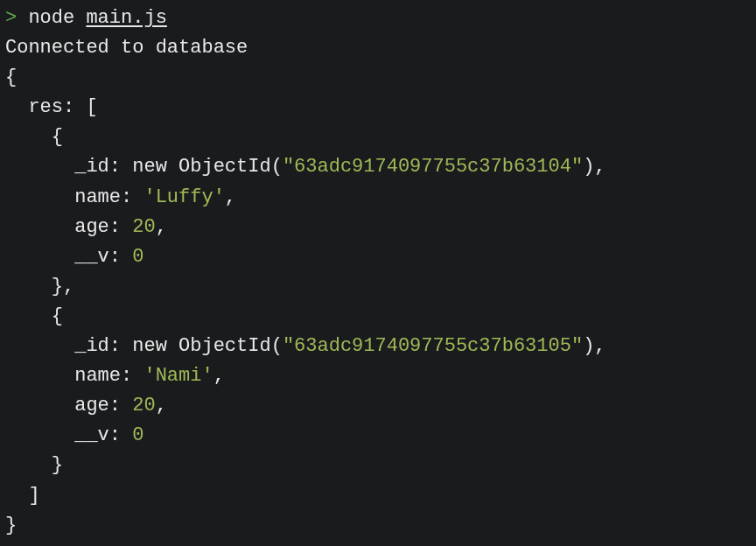 The width and height of the screenshot is (756, 546). I want to click on record-v-0: __v: 0, so click(378, 257).